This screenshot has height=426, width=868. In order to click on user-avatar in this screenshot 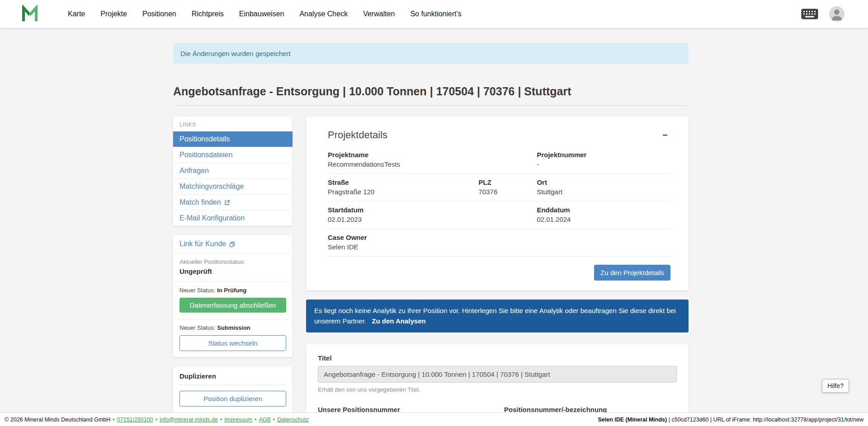, I will do `click(837, 14)`.